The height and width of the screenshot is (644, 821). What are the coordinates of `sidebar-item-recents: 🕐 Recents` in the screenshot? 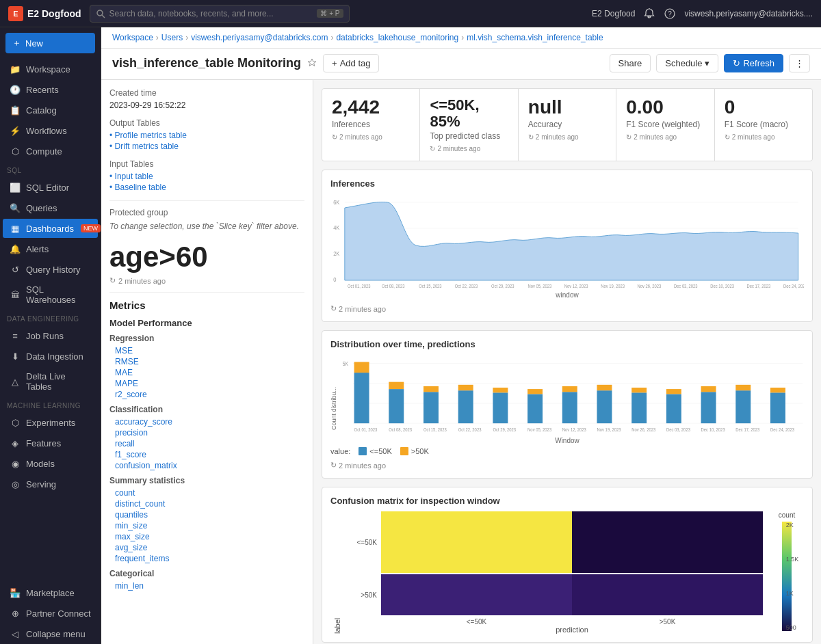 It's located at (51, 90).